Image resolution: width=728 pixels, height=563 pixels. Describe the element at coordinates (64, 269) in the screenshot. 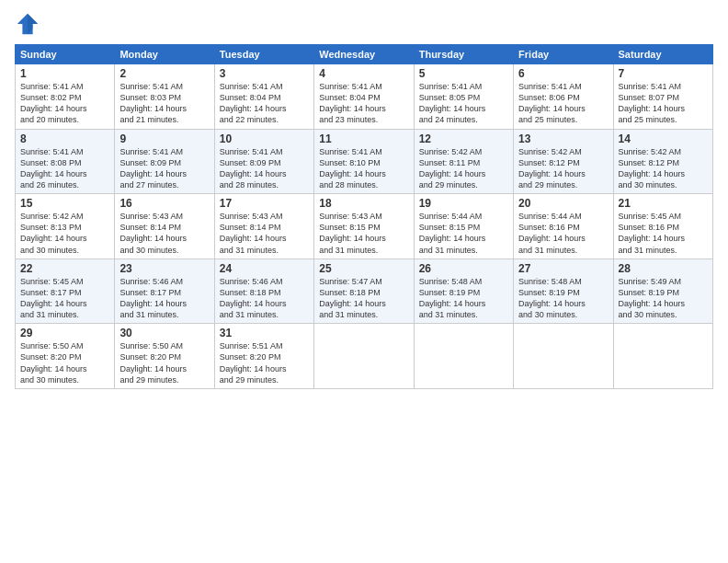

I see `day-number: 22` at that location.